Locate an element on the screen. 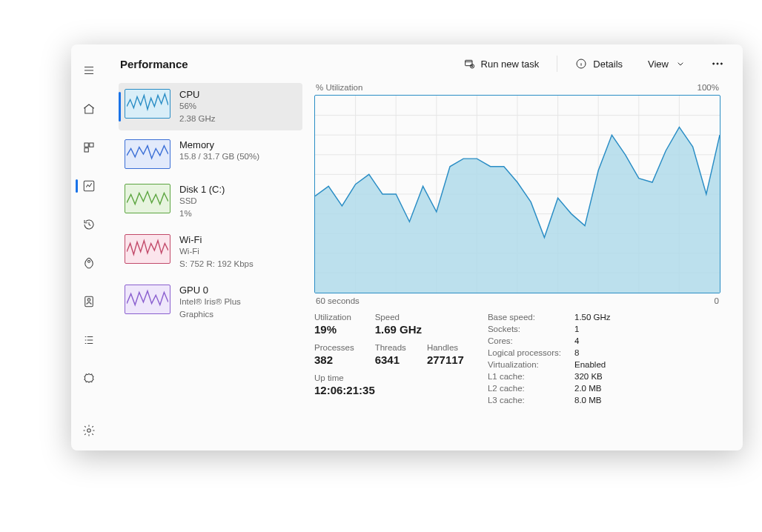 This screenshot has height=532, width=762. stat-value: 1 is located at coordinates (593, 329).